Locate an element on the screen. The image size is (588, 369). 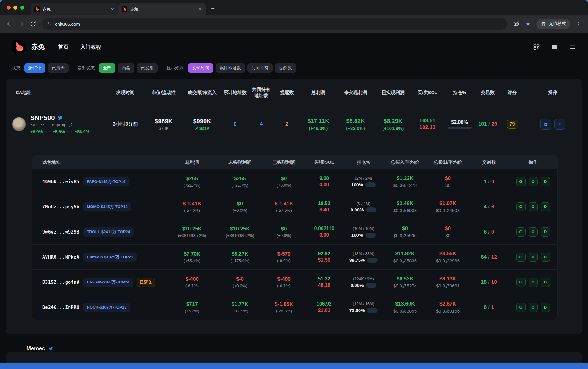
tx-buy-count: 18 is located at coordinates (484, 282).